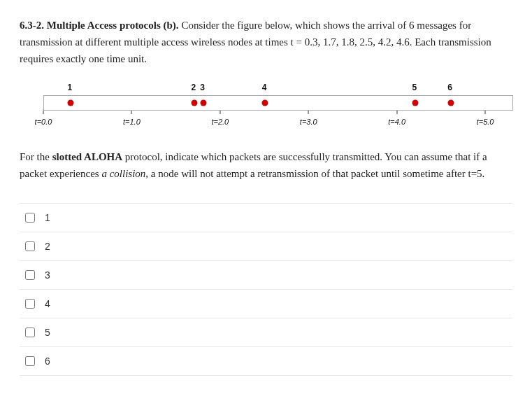 This screenshot has width=532, height=394. Describe the element at coordinates (267, 89) in the screenshot. I see `timeline-message-labels: 123456` at that location.